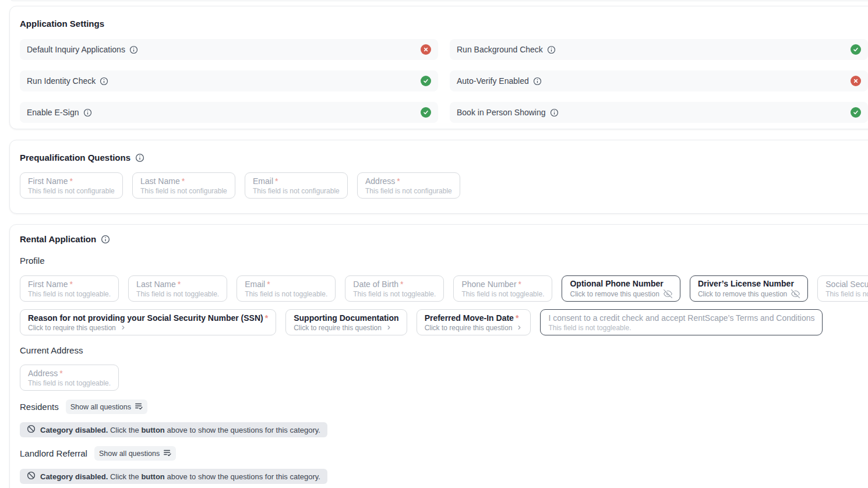 This screenshot has height=488, width=868. I want to click on field-title: I consent to a credit check and accept R…, so click(682, 318).